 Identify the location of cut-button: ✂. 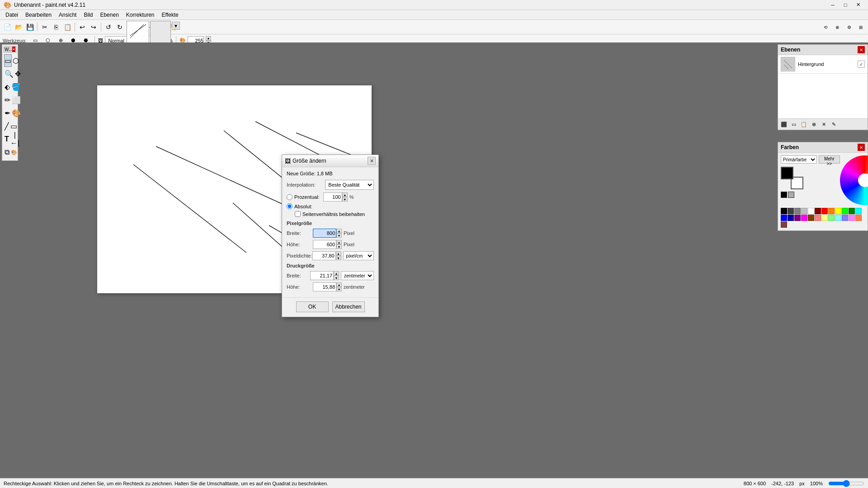
(45, 27).